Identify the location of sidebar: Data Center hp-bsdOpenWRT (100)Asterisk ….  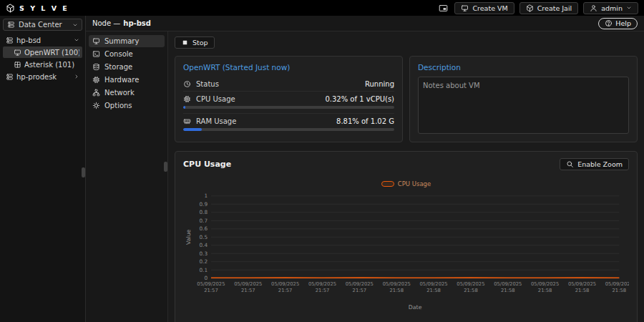
(43, 169).